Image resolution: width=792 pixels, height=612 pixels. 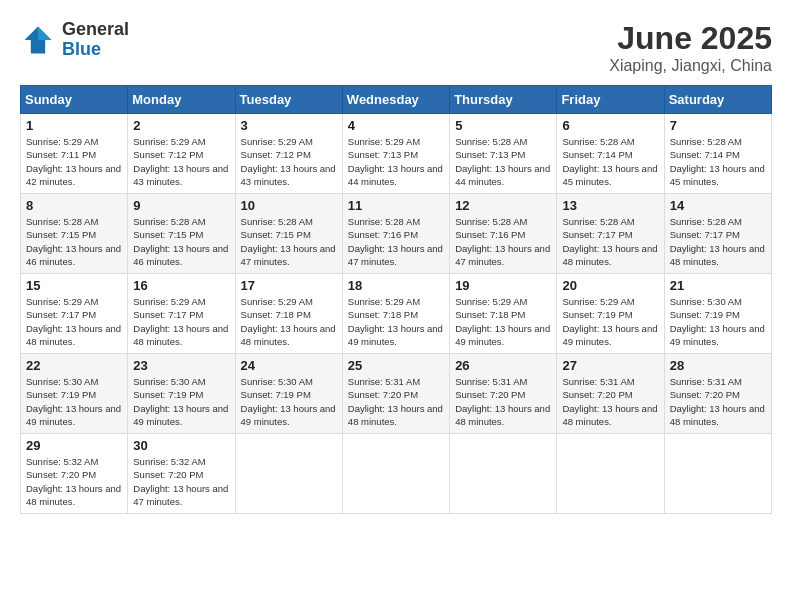 What do you see at coordinates (718, 100) in the screenshot?
I see `col-saturday: Saturday` at bounding box center [718, 100].